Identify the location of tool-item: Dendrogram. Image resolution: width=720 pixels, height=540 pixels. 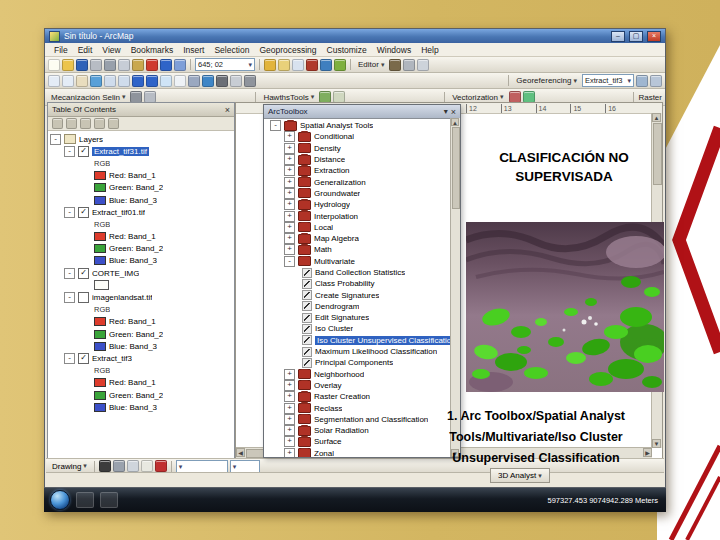
(358, 306).